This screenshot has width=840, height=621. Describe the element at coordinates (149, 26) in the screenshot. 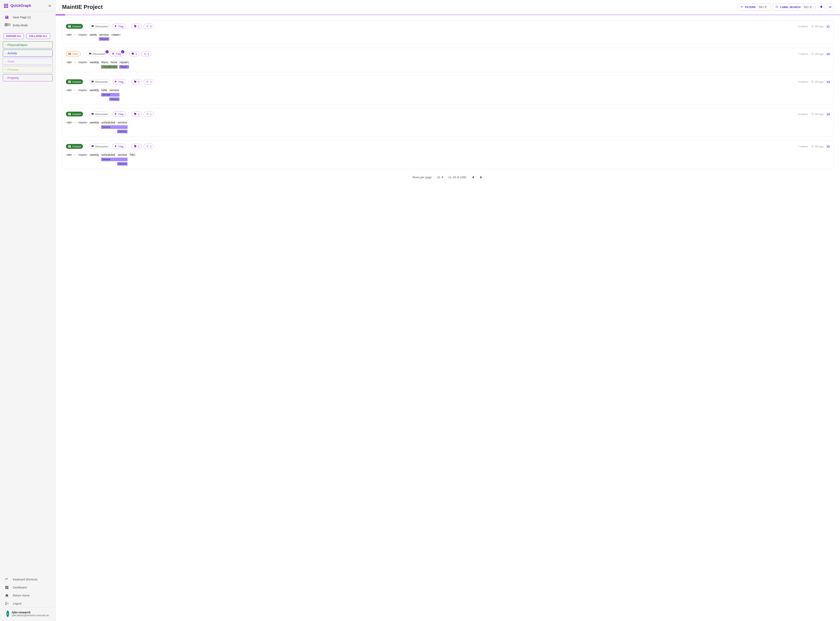

I see `share-count-button: 0` at that location.